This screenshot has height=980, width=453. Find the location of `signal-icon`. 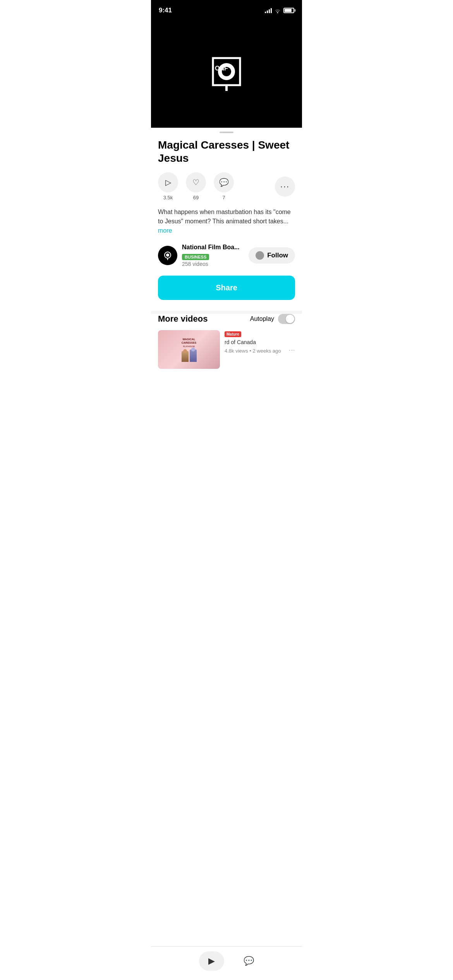

signal-icon is located at coordinates (268, 10).